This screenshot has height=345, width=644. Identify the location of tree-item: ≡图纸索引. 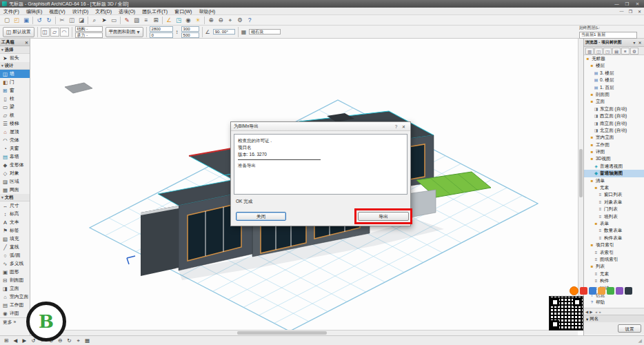
(614, 259).